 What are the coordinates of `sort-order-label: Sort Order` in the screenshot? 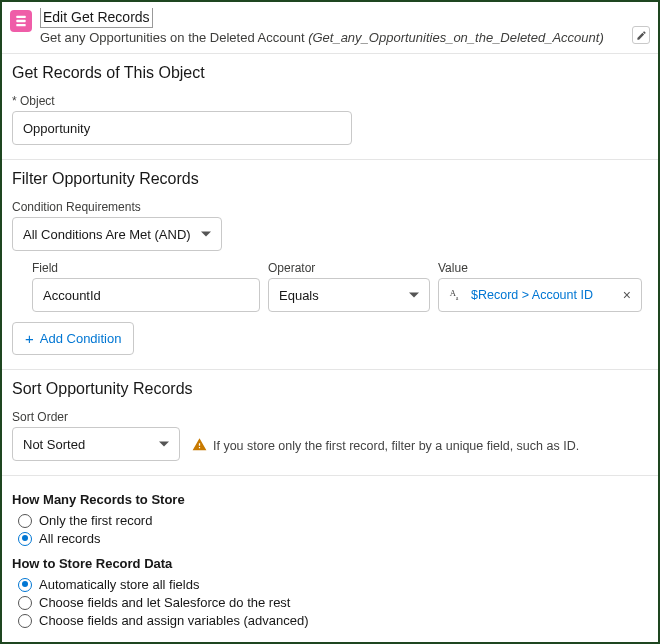 It's located at (96, 417).